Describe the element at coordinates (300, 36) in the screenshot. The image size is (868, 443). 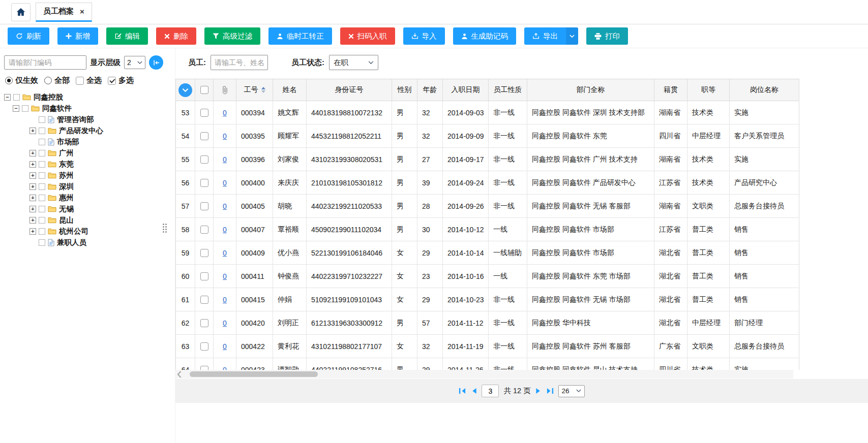
I see `temp-worker-regularize-button: 临时工转正` at that location.